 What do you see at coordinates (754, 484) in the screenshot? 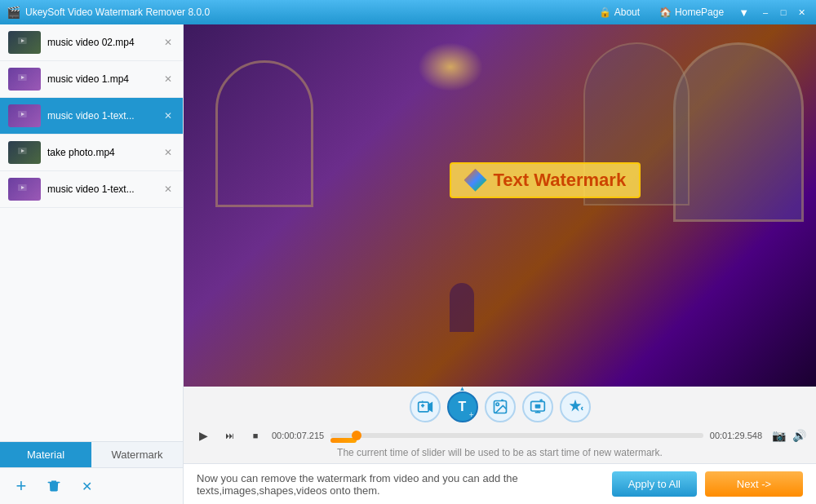
I see `next-button: Next ->` at bounding box center [754, 484].